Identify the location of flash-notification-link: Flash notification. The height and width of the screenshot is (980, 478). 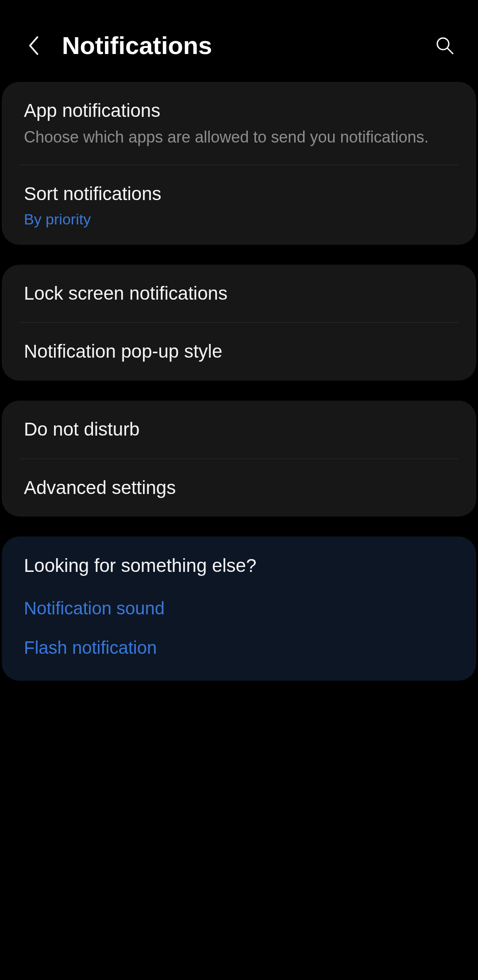
(239, 654).